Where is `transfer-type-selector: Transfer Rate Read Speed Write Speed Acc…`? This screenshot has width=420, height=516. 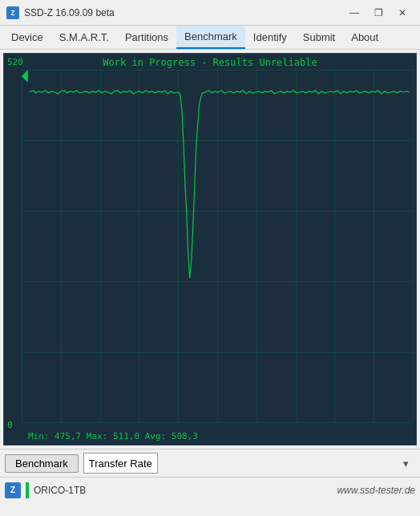
transfer-type-selector: Transfer Rate Read Speed Write Speed Acc… is located at coordinates (249, 463).